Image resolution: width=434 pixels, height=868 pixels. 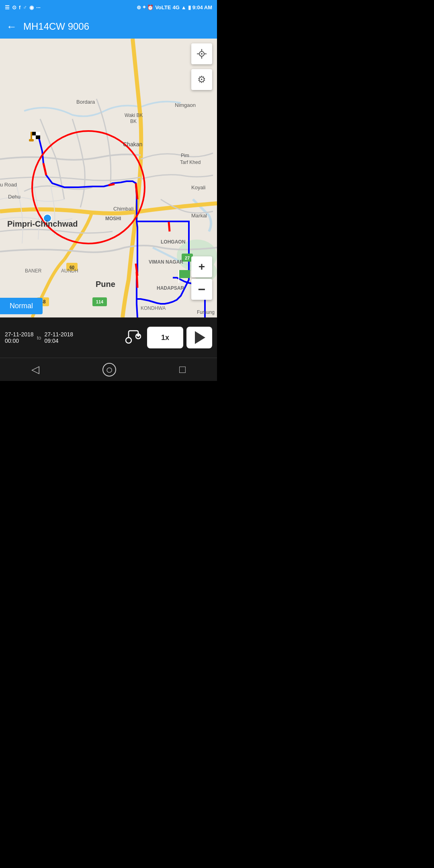 I want to click on svg-text: AUNDH, so click(x=70, y=271).